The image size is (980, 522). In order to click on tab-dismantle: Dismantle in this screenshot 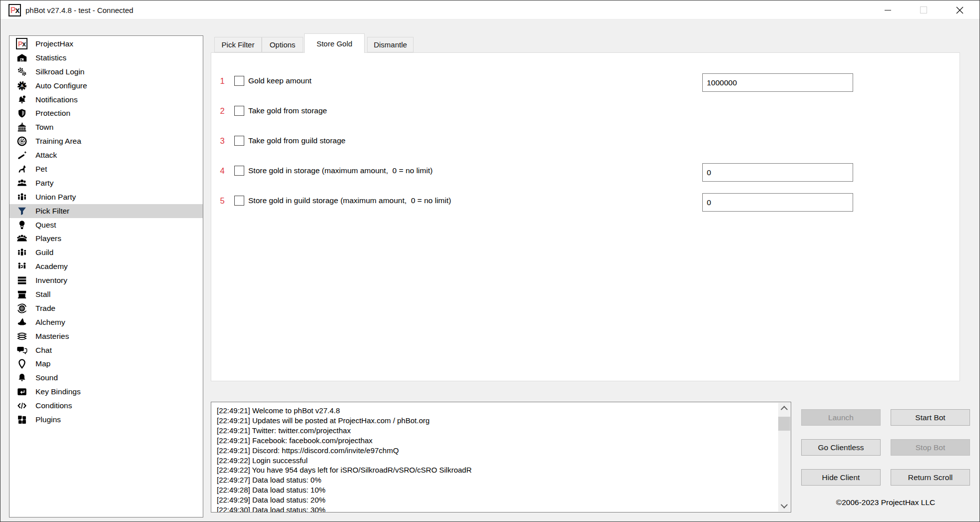, I will do `click(391, 45)`.